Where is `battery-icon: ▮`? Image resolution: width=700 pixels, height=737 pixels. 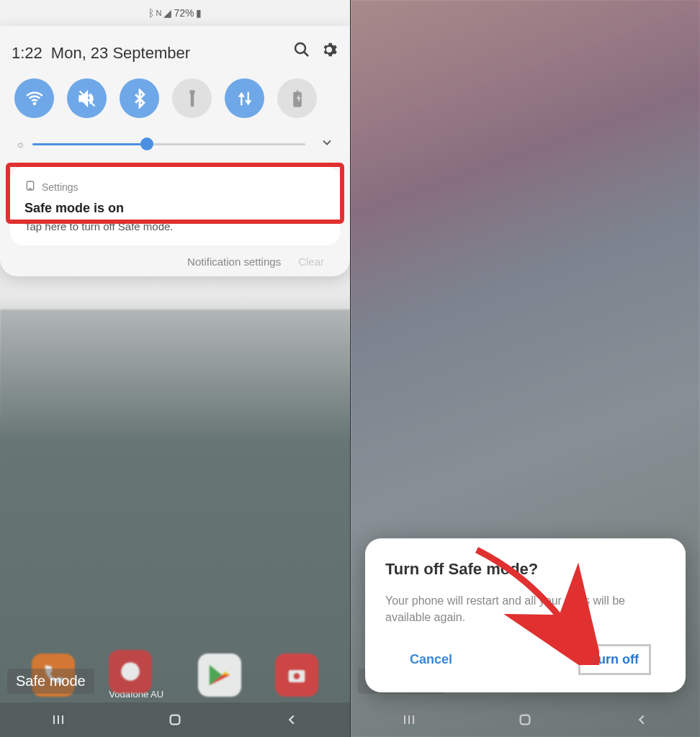 battery-icon: ▮ is located at coordinates (199, 13).